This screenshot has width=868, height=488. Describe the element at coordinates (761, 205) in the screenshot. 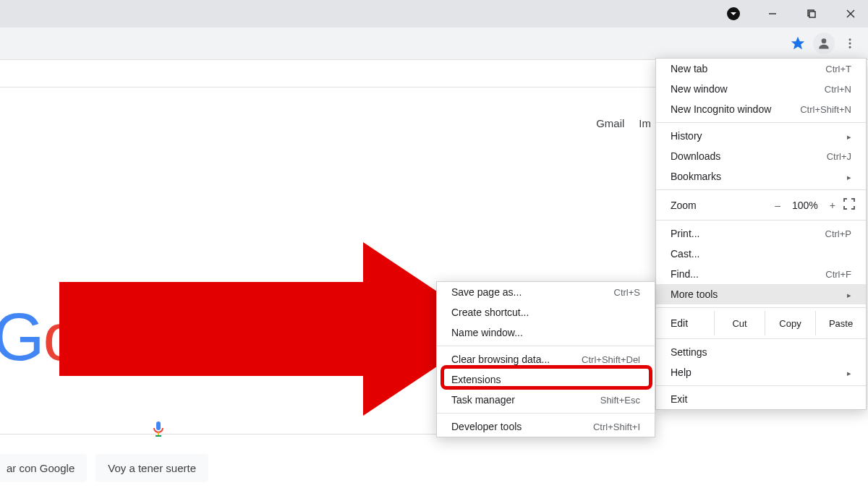

I see `menu-zoom: Zoom – 100% +` at that location.